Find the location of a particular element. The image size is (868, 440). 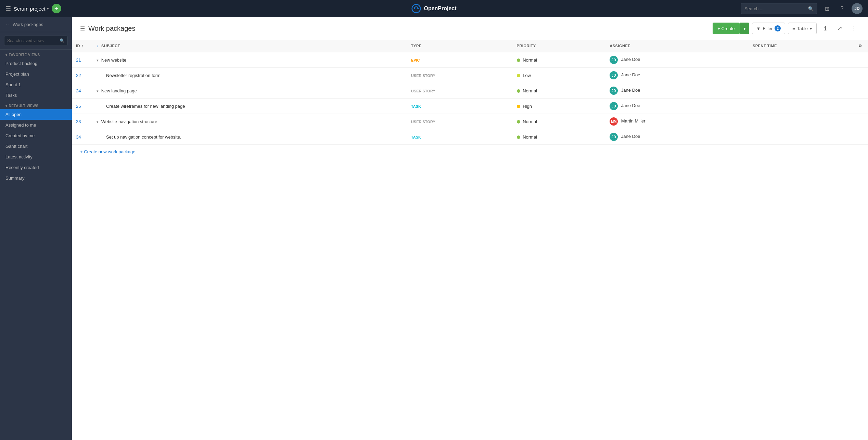

logo: OpenProject is located at coordinates (434, 9).